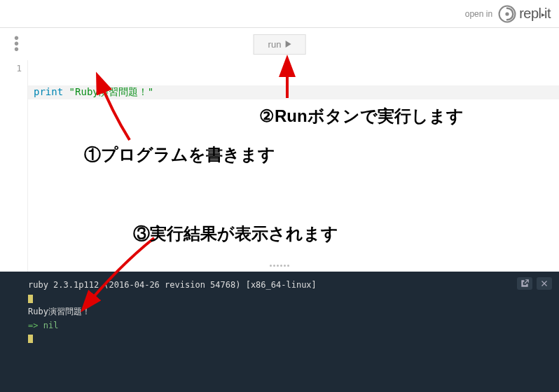 The image size is (559, 392). Describe the element at coordinates (17, 44) in the screenshot. I see `menu-dots-icon: •••` at that location.